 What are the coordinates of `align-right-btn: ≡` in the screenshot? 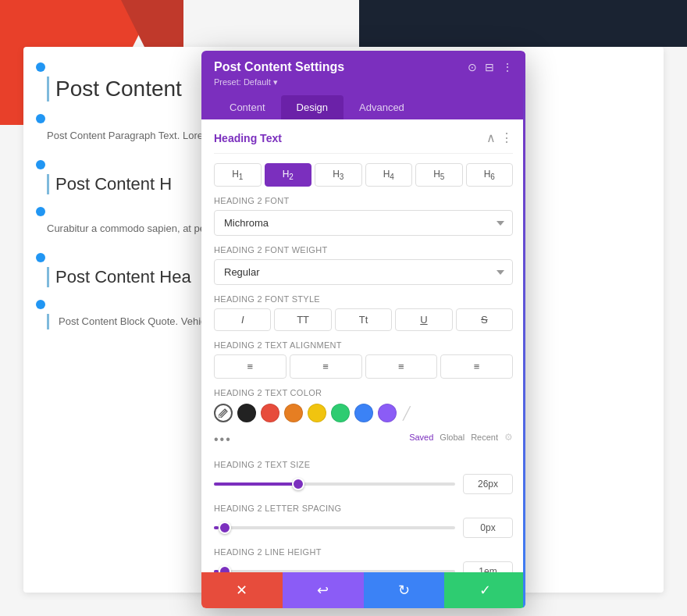 It's located at (401, 367).